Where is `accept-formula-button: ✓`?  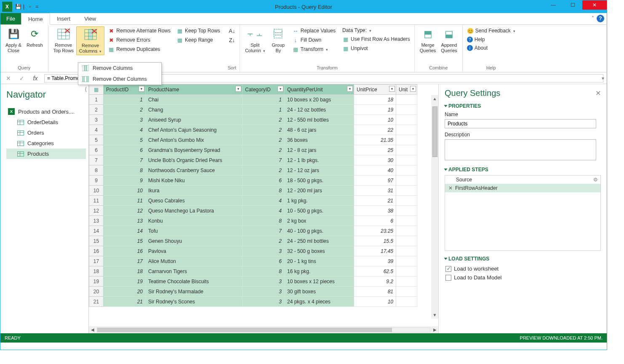
accept-formula-button: ✓ is located at coordinates (22, 78).